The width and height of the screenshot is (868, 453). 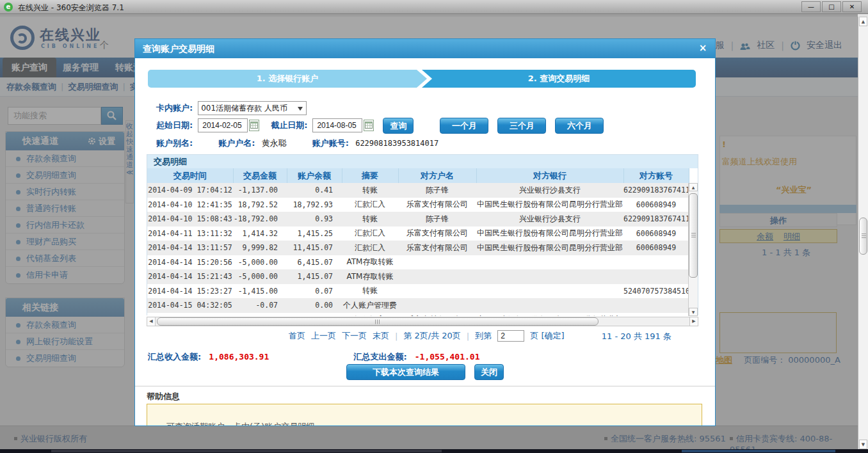 I want to click on table-cell: 18,792.93, so click(x=314, y=205).